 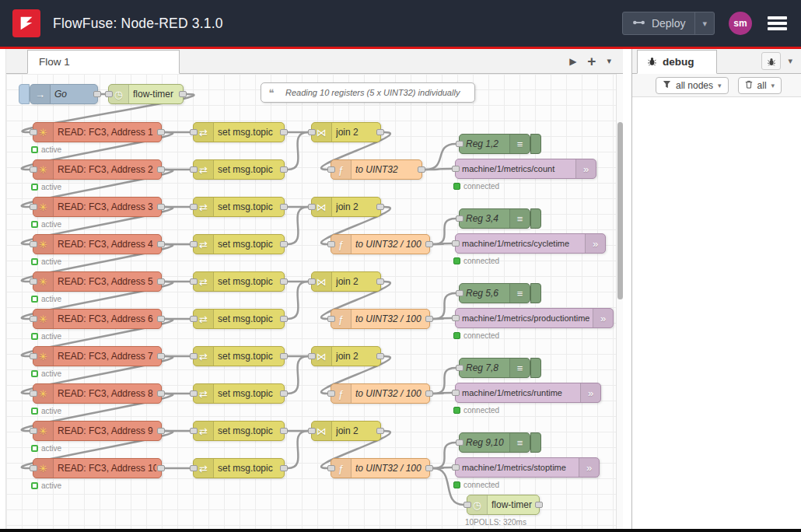 I want to click on node-go: →Go, so click(x=64, y=94).